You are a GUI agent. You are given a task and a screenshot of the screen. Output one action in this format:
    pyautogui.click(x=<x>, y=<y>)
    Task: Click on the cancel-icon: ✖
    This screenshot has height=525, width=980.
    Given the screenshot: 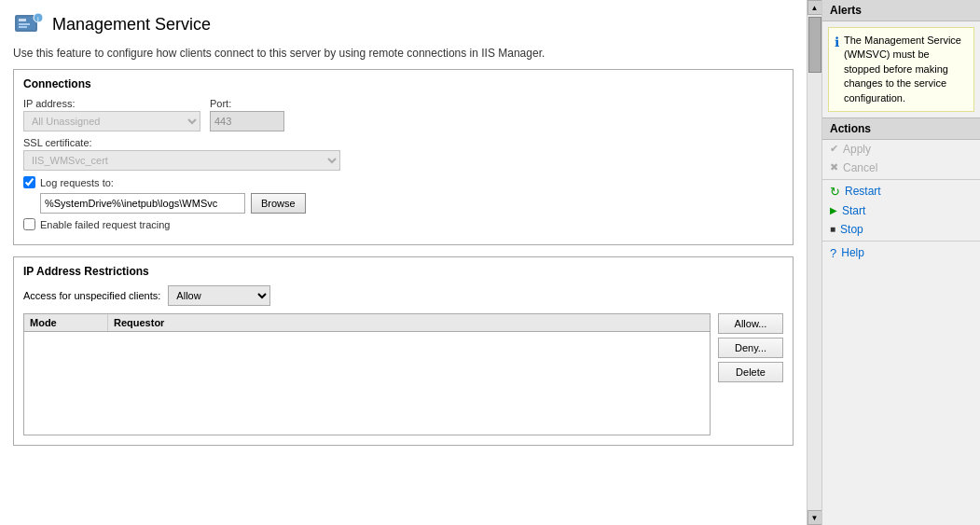 What is the action you would take?
    pyautogui.click(x=834, y=168)
    